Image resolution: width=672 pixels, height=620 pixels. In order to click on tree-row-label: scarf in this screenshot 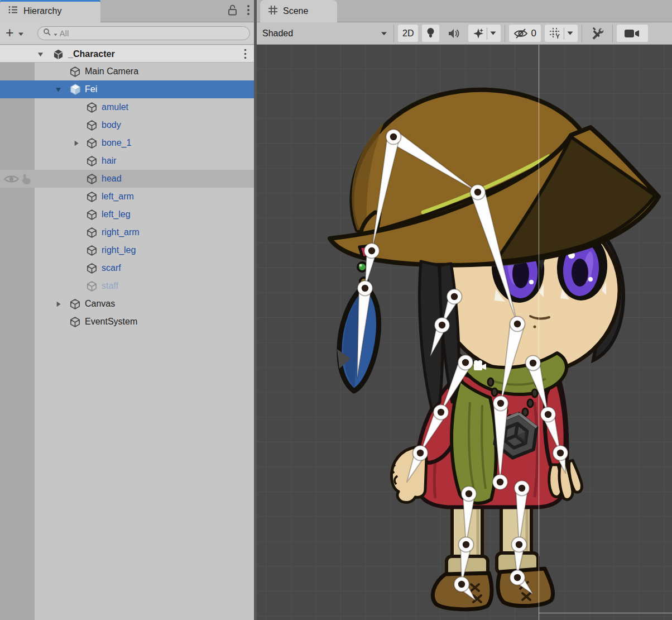, I will do `click(112, 268)`.